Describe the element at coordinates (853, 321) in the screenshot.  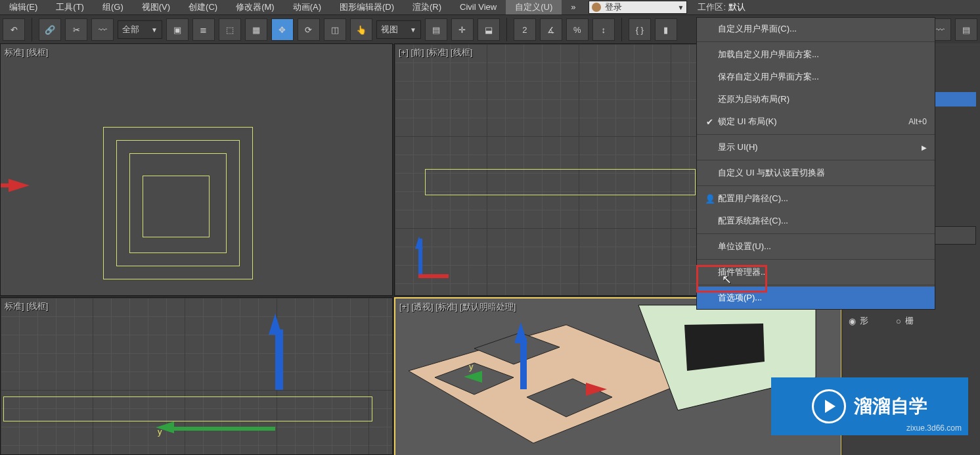
I see `shape-radio: ◉` at that location.